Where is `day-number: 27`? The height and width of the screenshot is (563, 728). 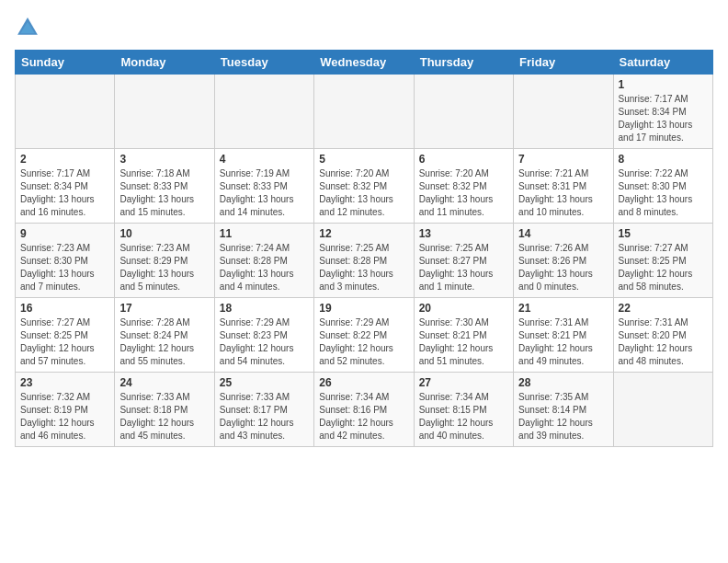 day-number: 27 is located at coordinates (463, 383).